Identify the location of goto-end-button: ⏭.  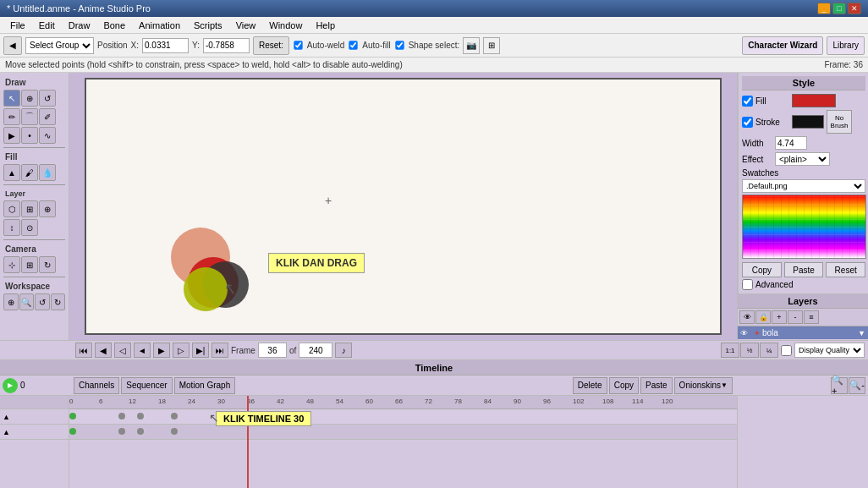
(220, 350).